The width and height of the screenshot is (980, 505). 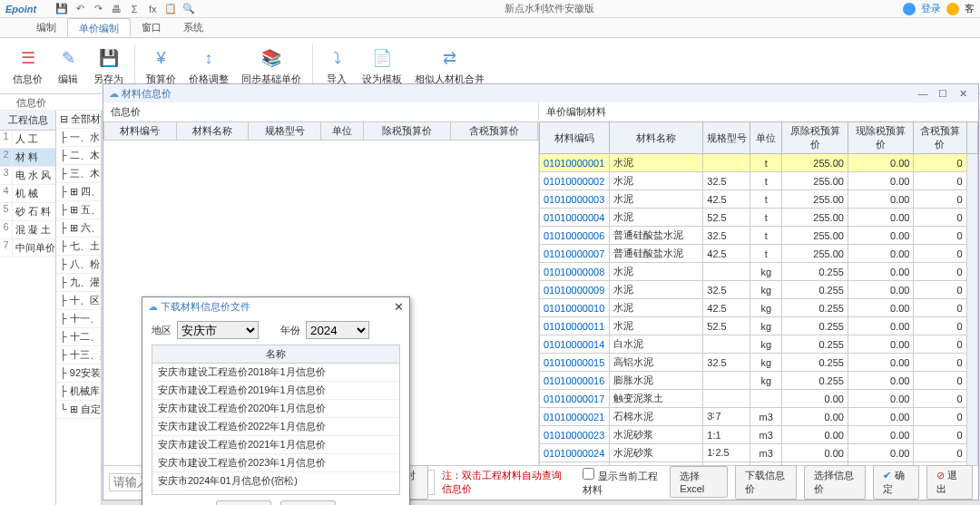 What do you see at coordinates (243, 502) in the screenshot?
I see `dialog-download-button: ✔下载` at bounding box center [243, 502].